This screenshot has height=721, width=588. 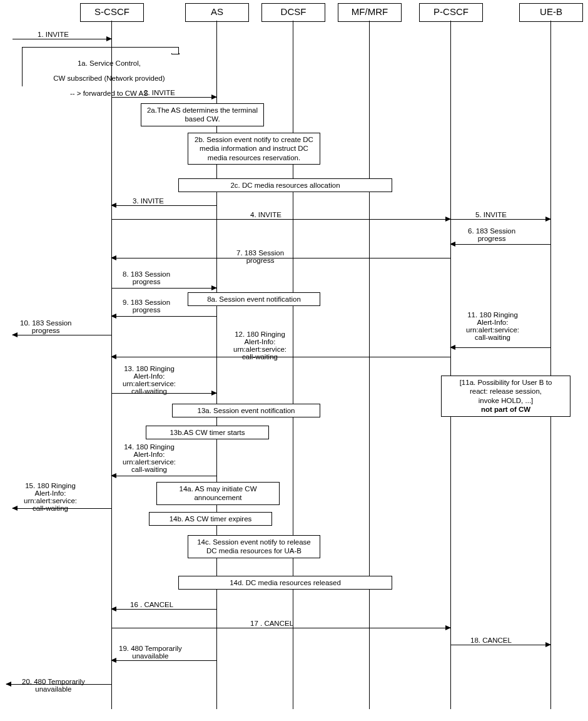 What do you see at coordinates (281, 219) in the screenshot?
I see `msg-4-line` at bounding box center [281, 219].